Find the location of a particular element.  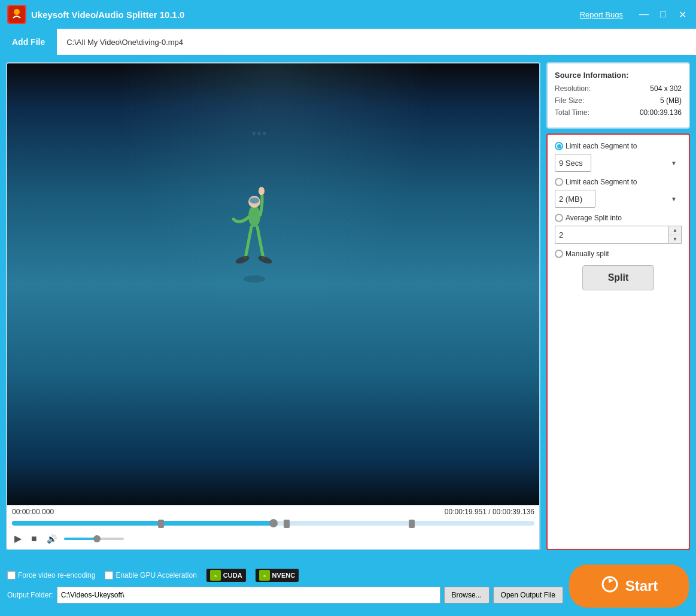

nvenc-label: NVENC is located at coordinates (284, 575).